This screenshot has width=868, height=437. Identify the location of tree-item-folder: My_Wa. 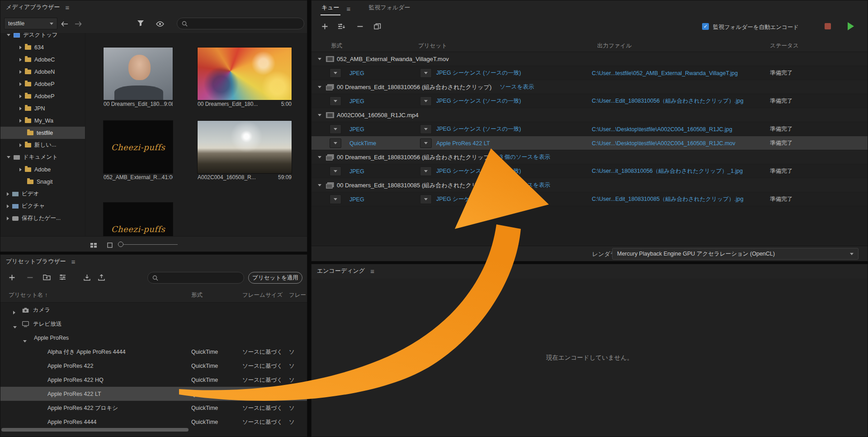
(42, 120).